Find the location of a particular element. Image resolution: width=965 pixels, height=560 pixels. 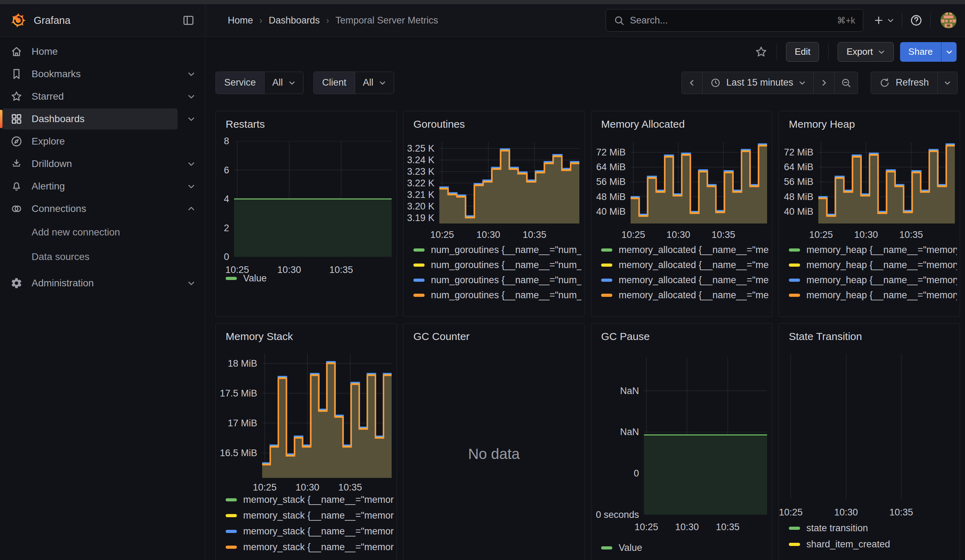

panel-title: Memory Stack is located at coordinates (306, 333).